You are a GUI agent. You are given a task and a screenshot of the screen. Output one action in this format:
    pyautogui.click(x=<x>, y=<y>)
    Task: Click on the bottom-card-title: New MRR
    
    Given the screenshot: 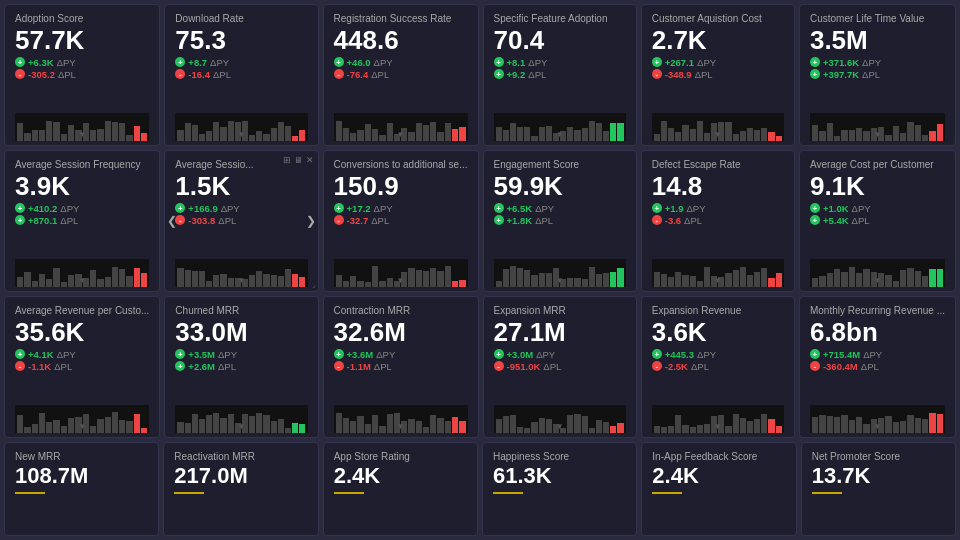 What is the action you would take?
    pyautogui.click(x=82, y=456)
    